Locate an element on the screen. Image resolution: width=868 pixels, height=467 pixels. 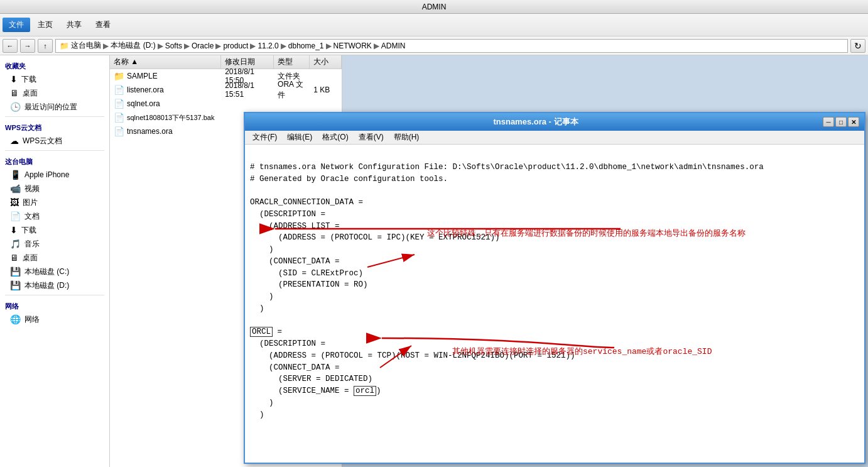
toolbar-file-btn: 文件 is located at coordinates (16, 25).